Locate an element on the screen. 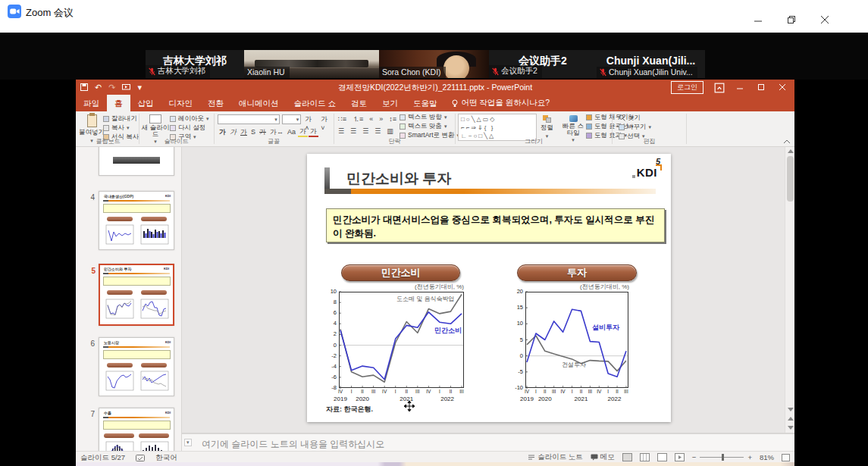 This screenshot has height=466, width=868. next-slide-icon is located at coordinates (791, 427).